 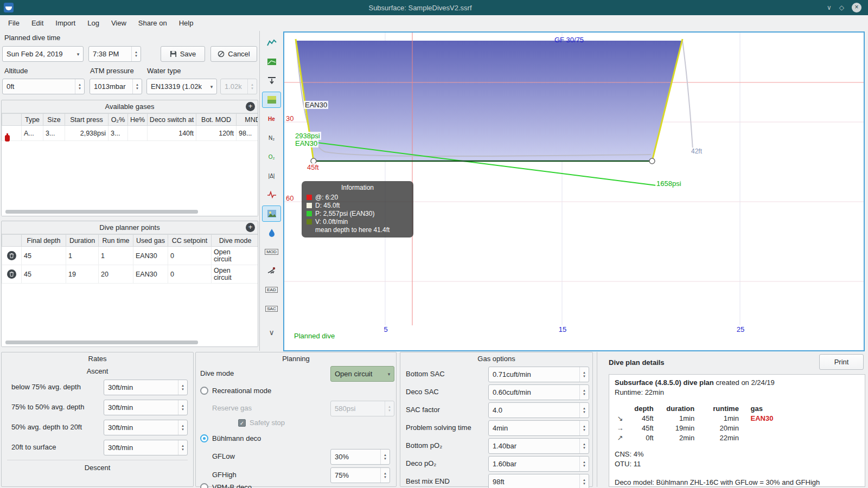 What do you see at coordinates (271, 100) in the screenshot?
I see `calc-ceiling-3m-icon` at bounding box center [271, 100].